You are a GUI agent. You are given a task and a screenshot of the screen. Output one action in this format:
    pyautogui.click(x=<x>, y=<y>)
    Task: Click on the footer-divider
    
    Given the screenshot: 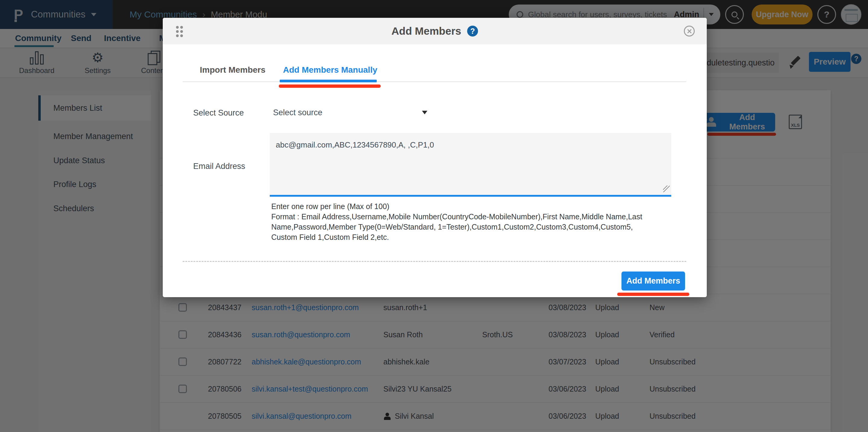 What is the action you would take?
    pyautogui.click(x=435, y=261)
    